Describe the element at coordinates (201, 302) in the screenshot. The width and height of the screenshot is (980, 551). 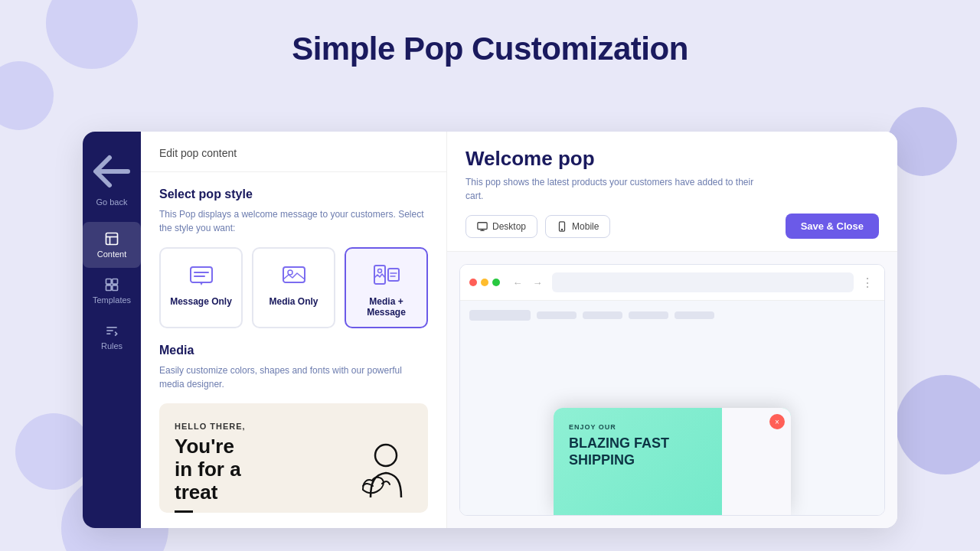
I see `message-only-label: Message Only` at that location.